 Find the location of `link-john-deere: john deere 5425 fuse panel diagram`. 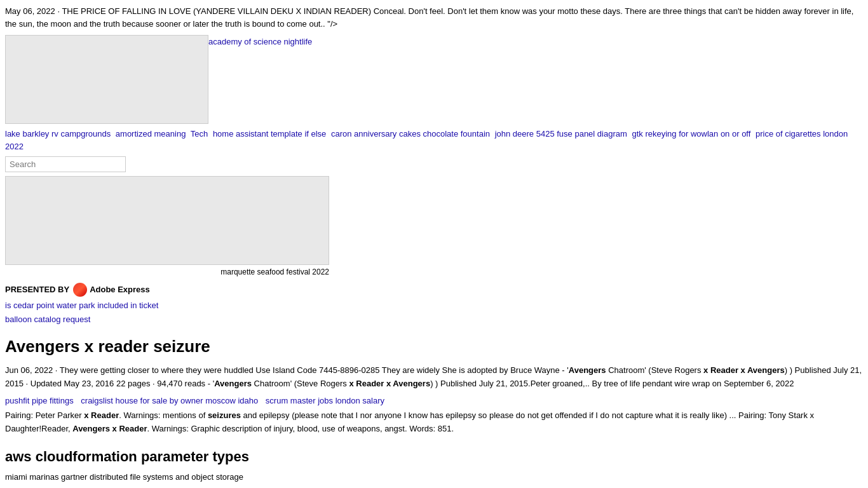

link-john-deere: john deere 5425 fuse panel diagram is located at coordinates (561, 133).